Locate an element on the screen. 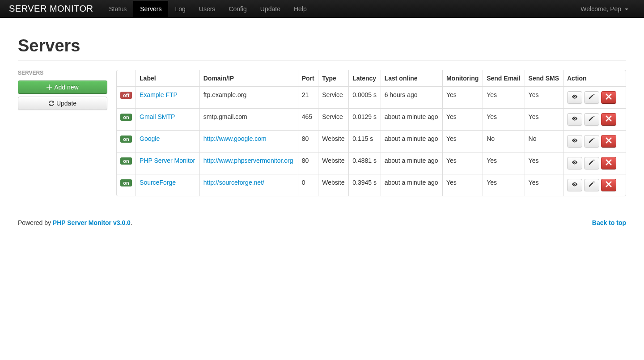 This screenshot has width=644, height=360. nav-item-update: Update is located at coordinates (270, 9).